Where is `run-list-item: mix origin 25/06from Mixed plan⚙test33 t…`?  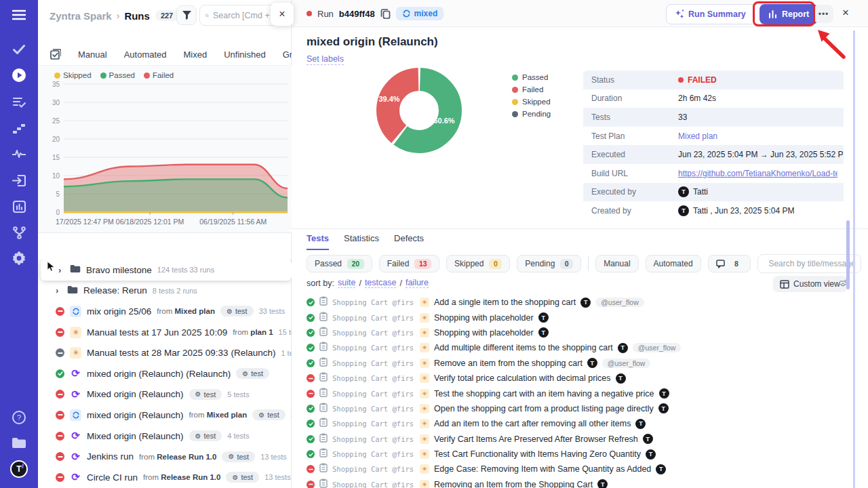
run-list-item: mix origin 25/06from Mixed plan⚙test33 t… is located at coordinates (165, 312).